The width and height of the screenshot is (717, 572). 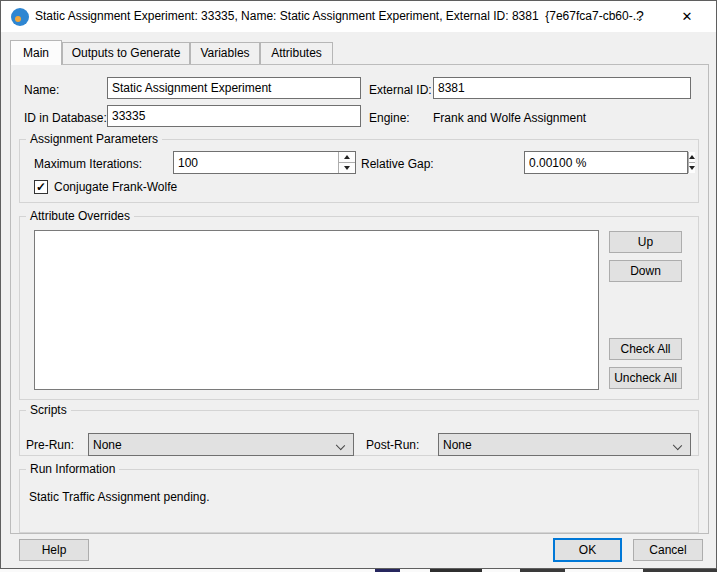 What do you see at coordinates (116, 187) in the screenshot?
I see `conjugate-frank-wolfe-label: Conjugate Frank-Wolfe` at bounding box center [116, 187].